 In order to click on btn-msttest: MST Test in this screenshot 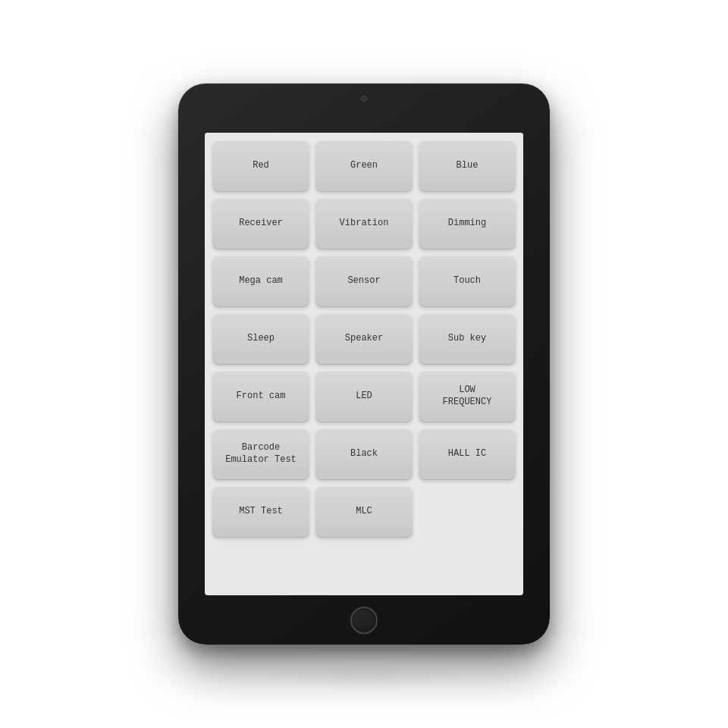, I will do `click(261, 512)`.